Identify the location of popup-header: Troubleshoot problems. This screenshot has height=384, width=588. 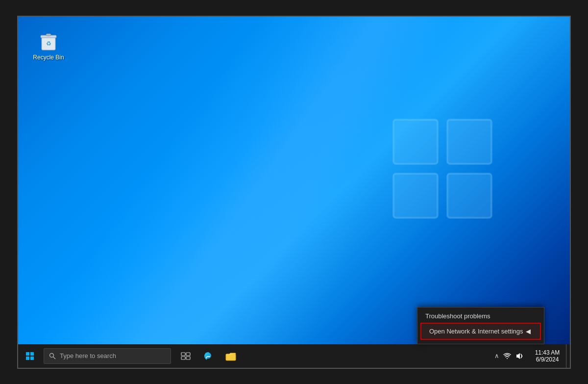
(481, 315).